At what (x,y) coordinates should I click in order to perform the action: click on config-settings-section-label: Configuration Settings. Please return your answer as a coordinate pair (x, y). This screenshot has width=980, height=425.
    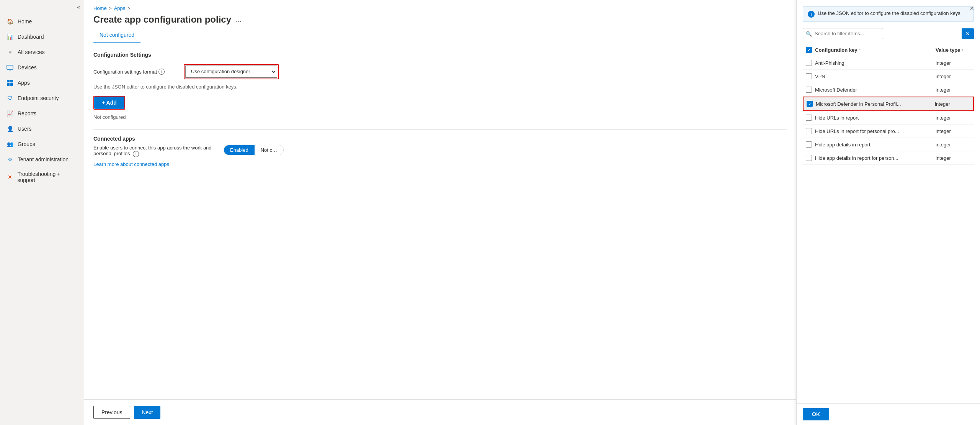
    Looking at the image, I should click on (440, 55).